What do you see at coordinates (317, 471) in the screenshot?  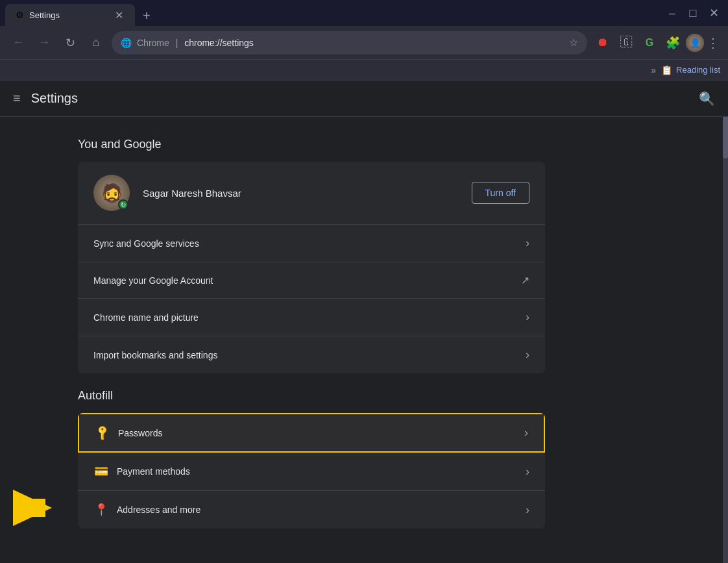 I see `payment-methods-label: Payment methods` at bounding box center [317, 471].